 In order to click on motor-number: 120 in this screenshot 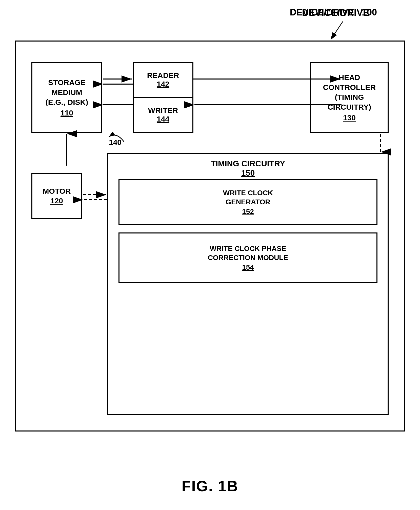, I will do `click(57, 201)`.